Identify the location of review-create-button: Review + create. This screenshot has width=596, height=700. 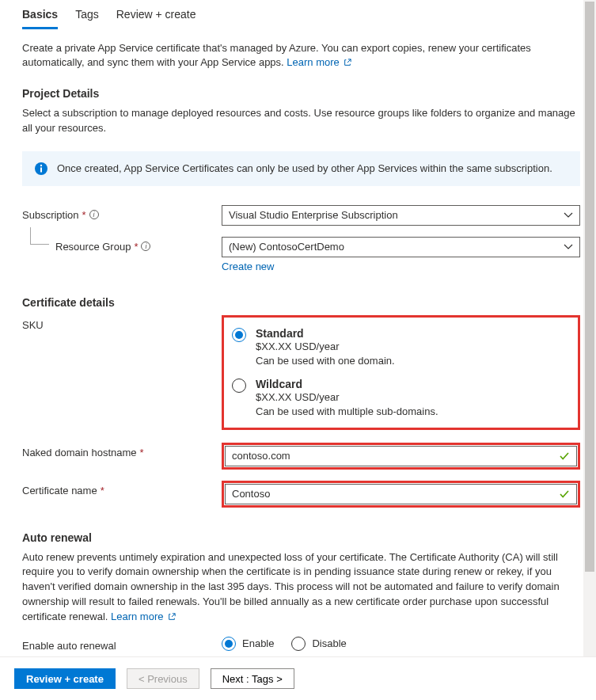
(65, 679).